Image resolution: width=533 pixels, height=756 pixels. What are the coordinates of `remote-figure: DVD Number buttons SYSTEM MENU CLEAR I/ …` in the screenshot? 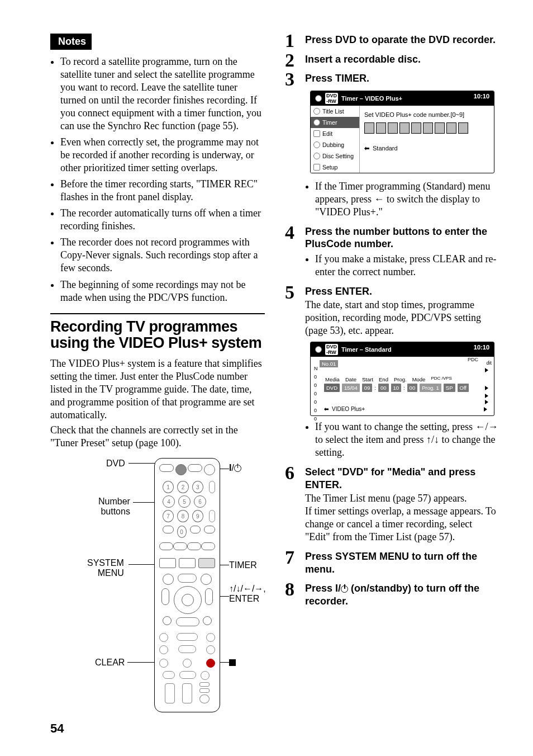 It's located at (158, 589).